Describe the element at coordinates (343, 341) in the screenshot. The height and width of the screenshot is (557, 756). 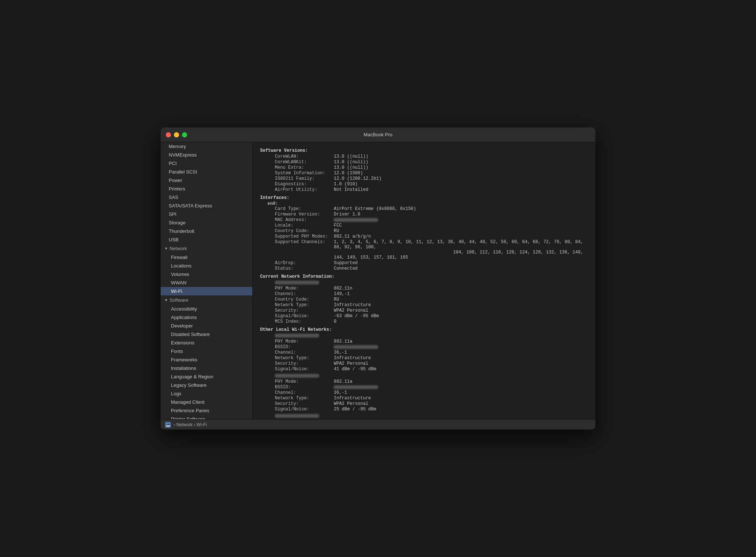
I see `net1-phy-value: 802.11a` at that location.